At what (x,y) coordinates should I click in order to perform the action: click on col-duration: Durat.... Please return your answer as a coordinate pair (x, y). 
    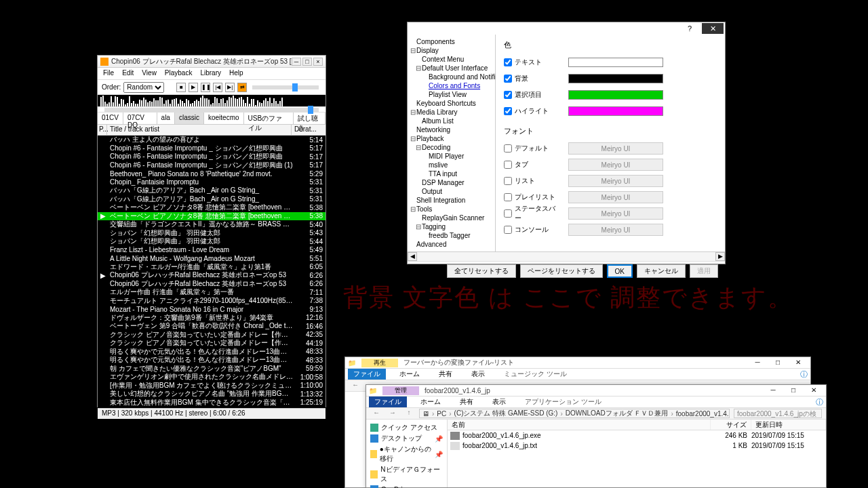
    Looking at the image, I should click on (309, 130).